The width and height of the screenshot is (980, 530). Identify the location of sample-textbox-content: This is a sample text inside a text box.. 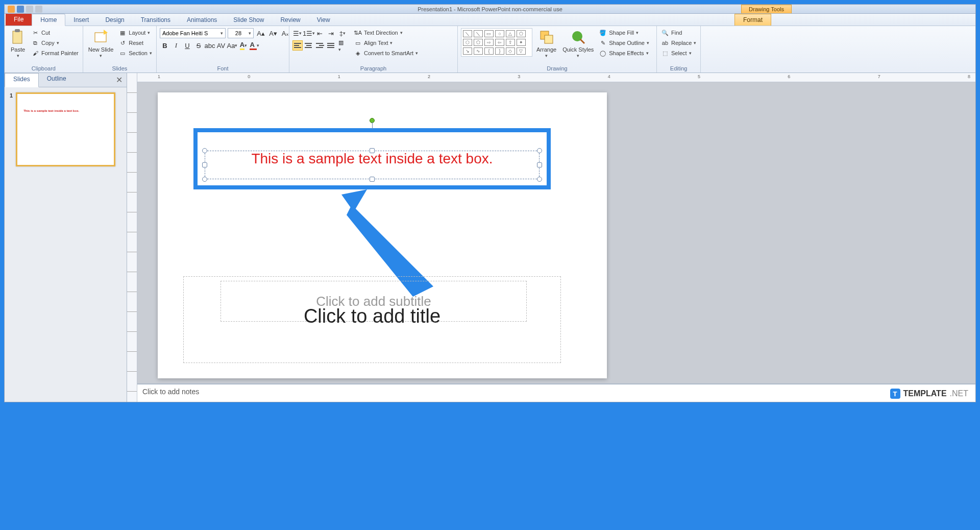
(372, 159).